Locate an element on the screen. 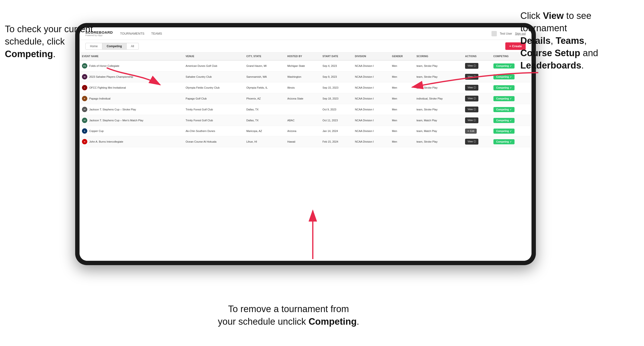 This screenshot has height=346, width=644. edit-button: ✏ Edit is located at coordinates (471, 131).